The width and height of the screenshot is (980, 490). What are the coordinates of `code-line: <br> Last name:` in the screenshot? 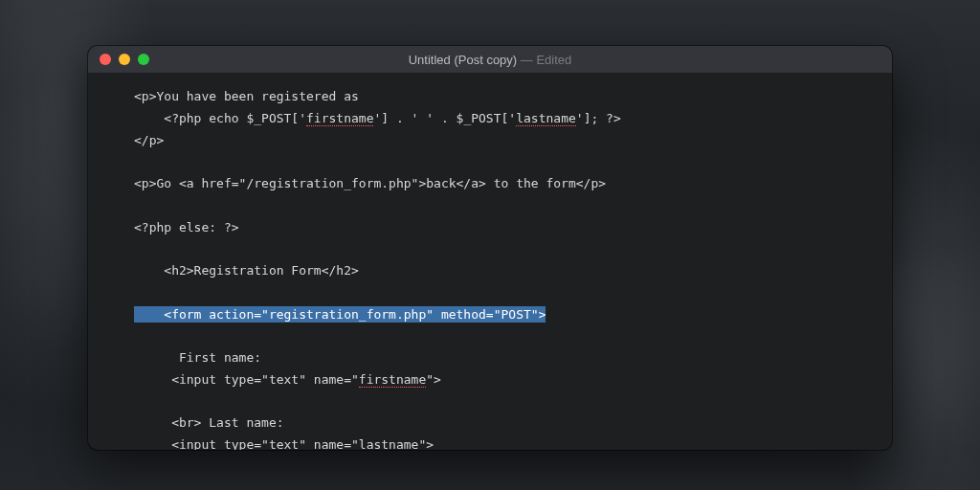 It's located at (209, 423).